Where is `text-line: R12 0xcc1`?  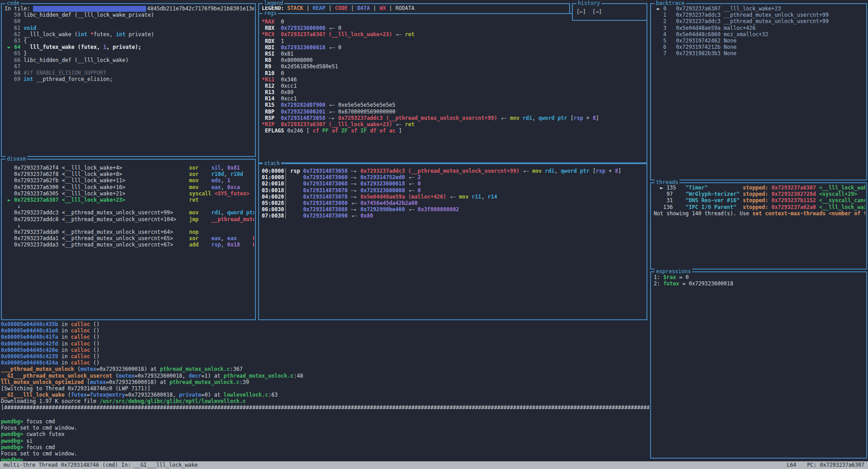 text-line: R12 0xcc1 is located at coordinates (454, 86).